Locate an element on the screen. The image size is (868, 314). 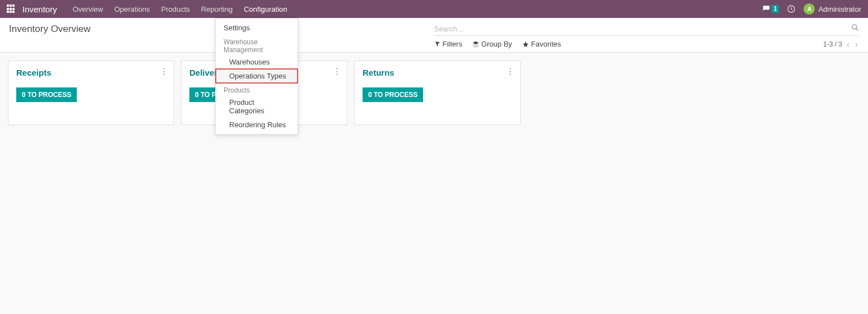
top-navbar: Inventory Overview Operations Products R… is located at coordinates (434, 9).